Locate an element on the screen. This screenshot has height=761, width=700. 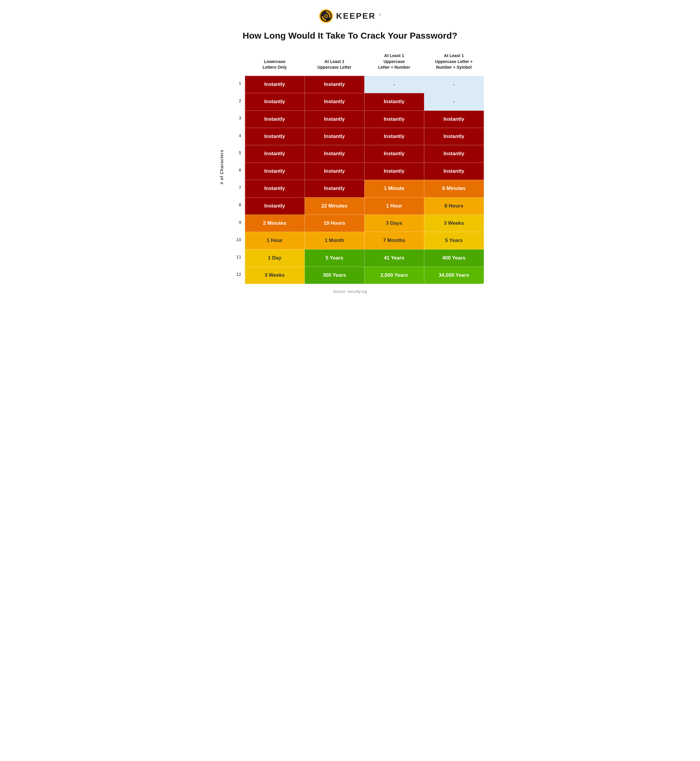
cell-r1-c2: Instantly is located at coordinates (334, 84).